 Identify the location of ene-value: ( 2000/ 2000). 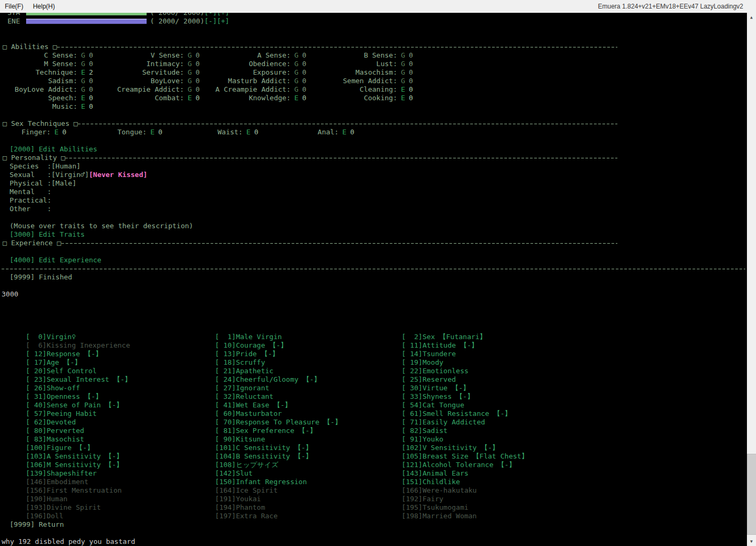
(177, 21).